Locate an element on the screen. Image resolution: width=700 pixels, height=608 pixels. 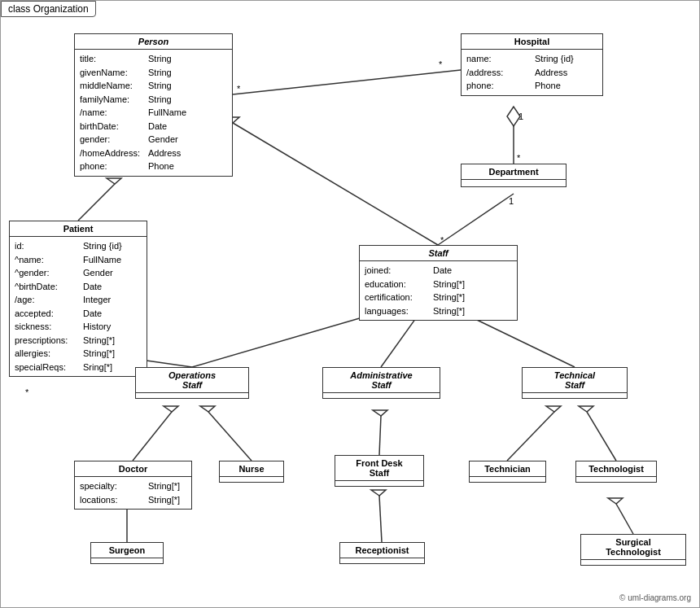
surgeon-box: Surgeon is located at coordinates (127, 553).